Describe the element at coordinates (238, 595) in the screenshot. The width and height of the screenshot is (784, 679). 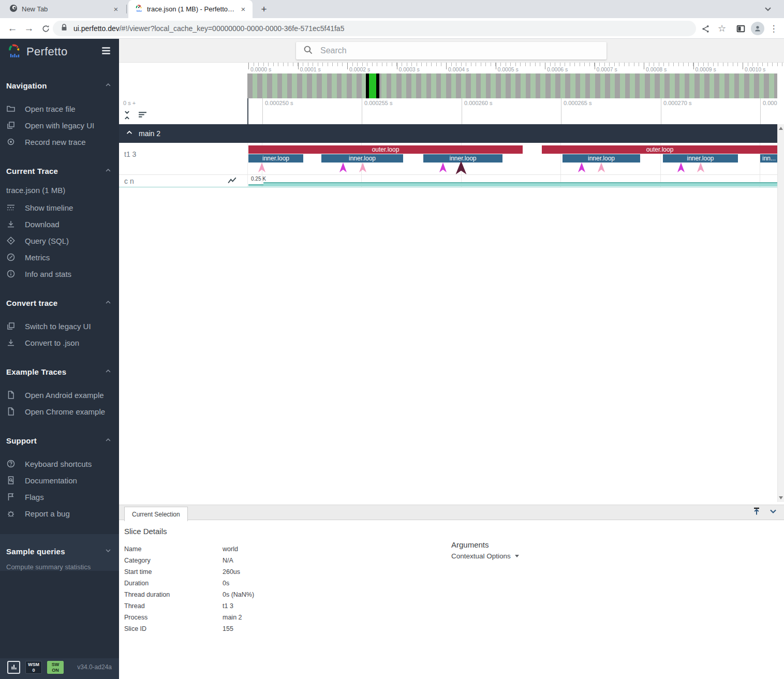
I see `detail-value: 0s (NaN%)` at that location.